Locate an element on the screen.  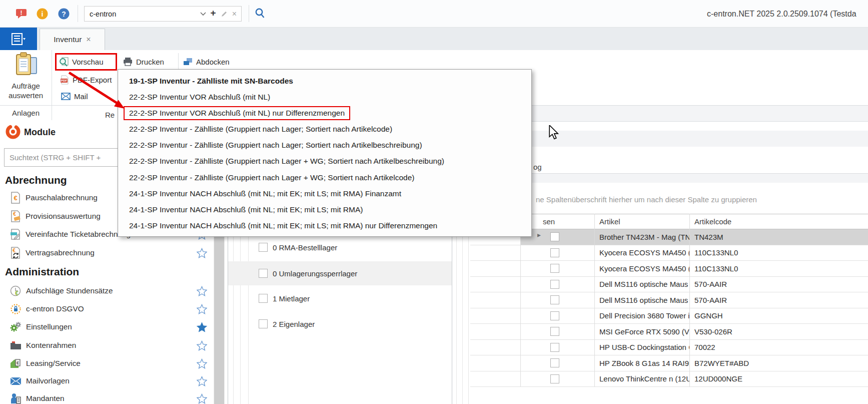
svg-text: i is located at coordinates (43, 14).